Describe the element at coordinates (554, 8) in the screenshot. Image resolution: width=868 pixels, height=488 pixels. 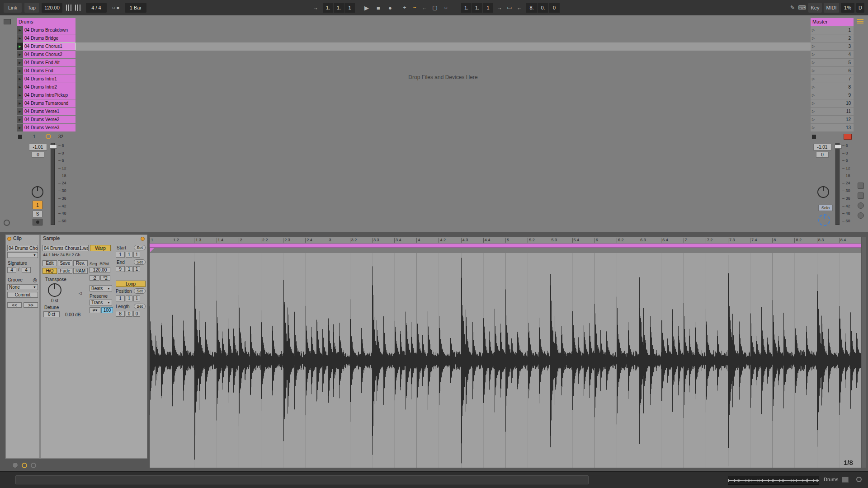
I see `loop-length-sixteenths: 0` at that location.